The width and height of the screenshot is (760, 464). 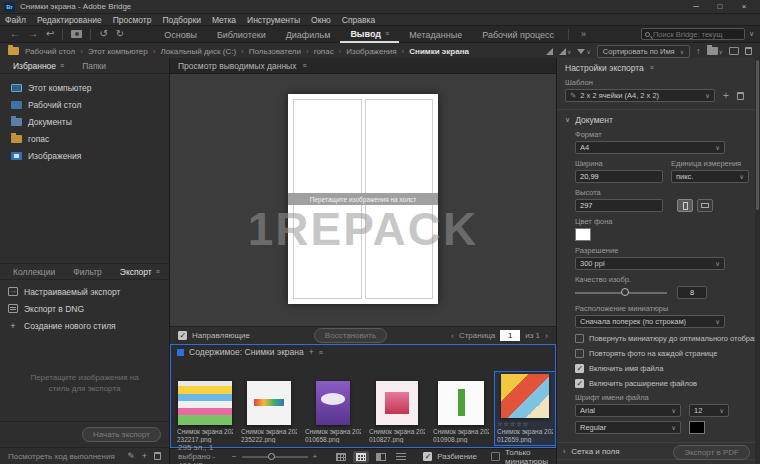 I want to click on thumbnail-item: Снимок экрана 2023-08-11 235222.png, so click(x=269, y=412).